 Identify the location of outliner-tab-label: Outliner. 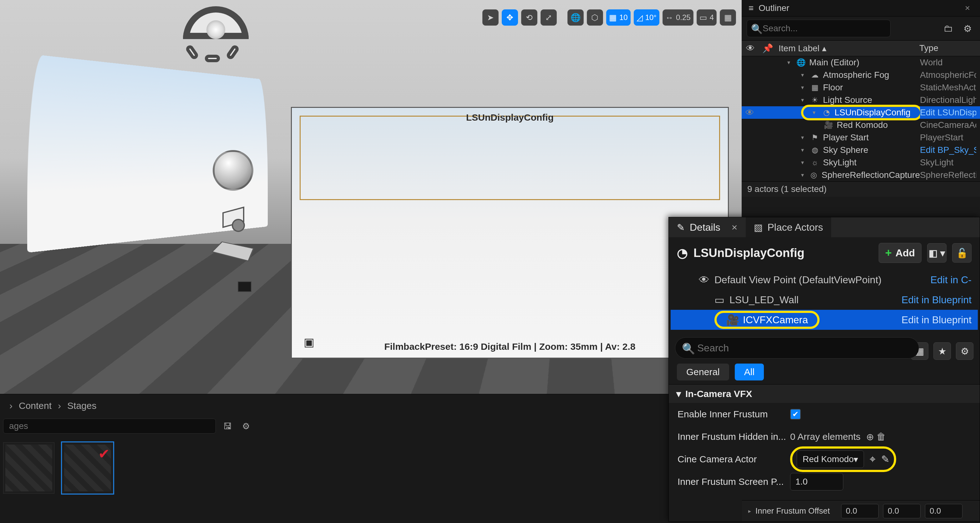
(774, 8).